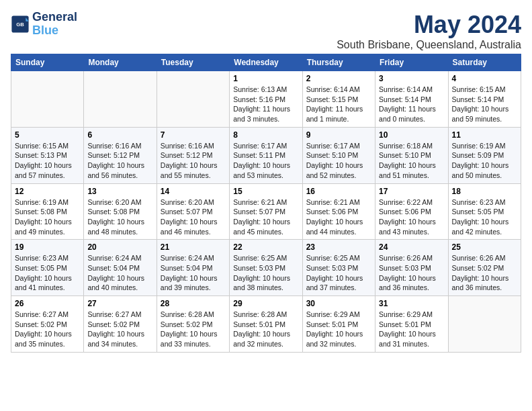 This screenshot has height=411, width=532. I want to click on day-number: 19, so click(47, 247).